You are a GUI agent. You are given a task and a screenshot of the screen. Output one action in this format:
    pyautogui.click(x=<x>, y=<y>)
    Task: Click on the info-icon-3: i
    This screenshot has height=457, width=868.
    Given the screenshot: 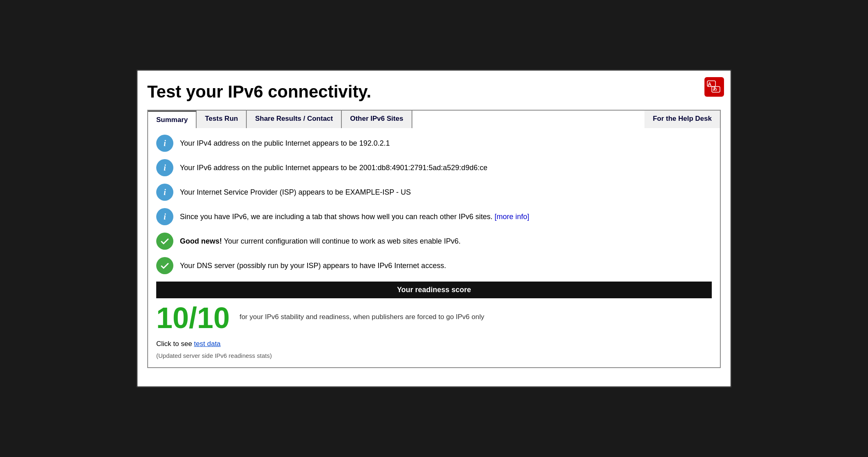 What is the action you would take?
    pyautogui.click(x=165, y=192)
    